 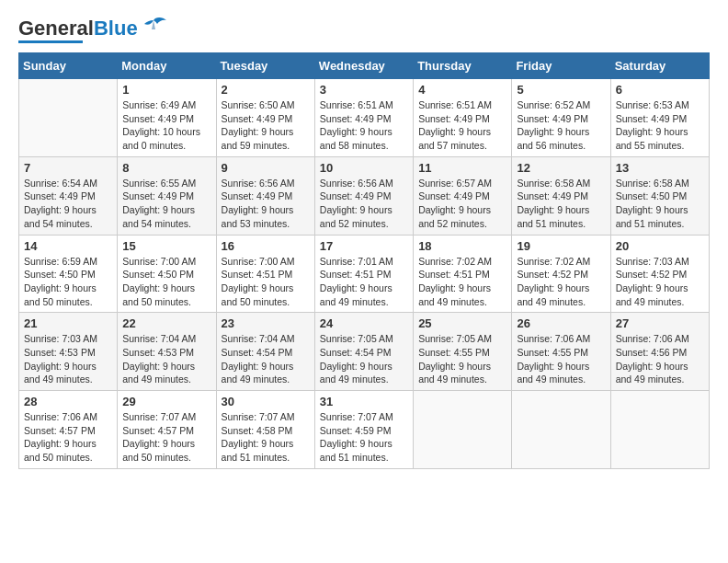 What do you see at coordinates (166, 90) in the screenshot?
I see `day-number: 1` at bounding box center [166, 90].